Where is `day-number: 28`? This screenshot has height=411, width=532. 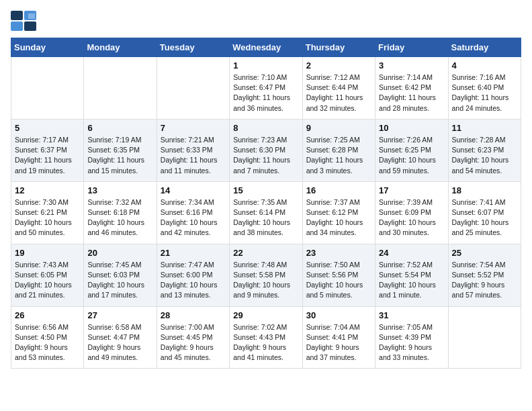 day-number: 28 is located at coordinates (193, 316).